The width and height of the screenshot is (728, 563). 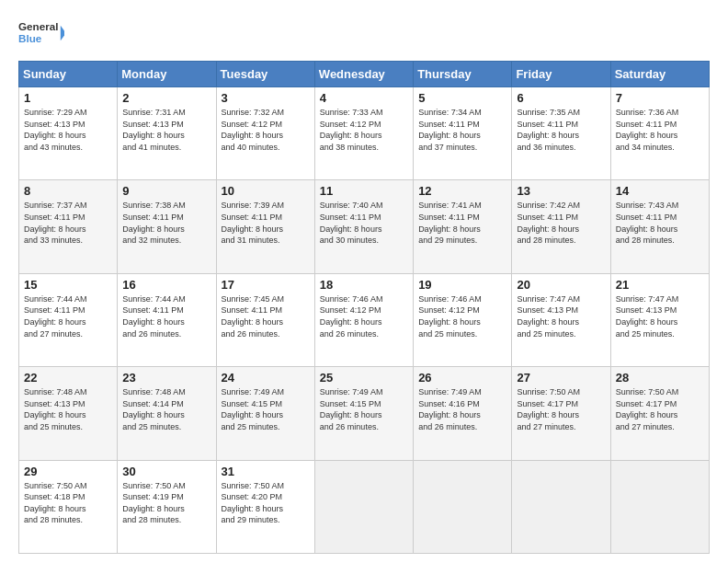 What do you see at coordinates (561, 191) in the screenshot?
I see `day-number: 13` at bounding box center [561, 191].